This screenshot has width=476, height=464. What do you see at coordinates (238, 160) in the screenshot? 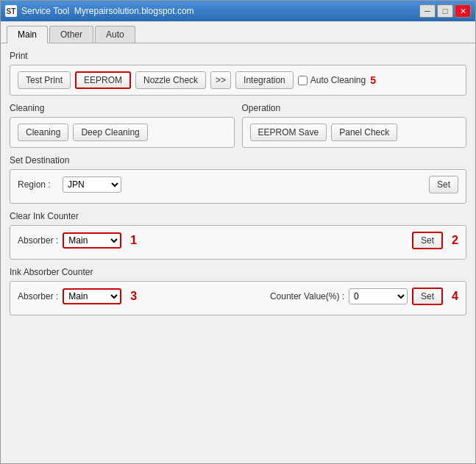
I see `set-destination-label: Set Destination` at bounding box center [238, 160].